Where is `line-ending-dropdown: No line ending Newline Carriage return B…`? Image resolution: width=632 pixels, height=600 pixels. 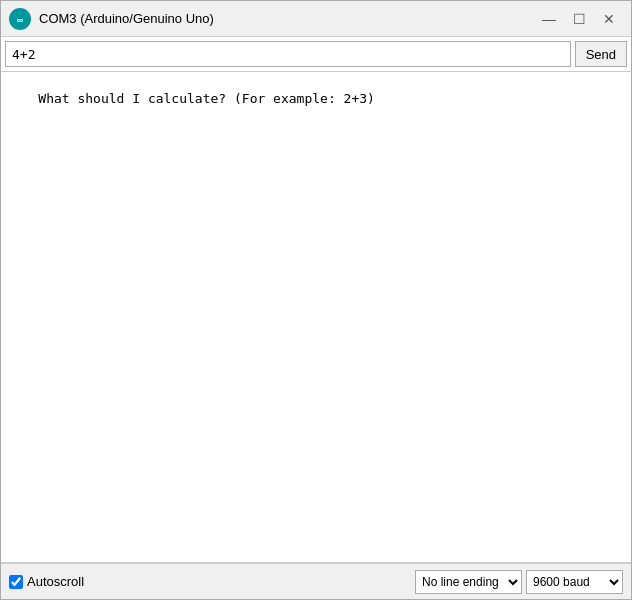 line-ending-dropdown: No line ending Newline Carriage return B… is located at coordinates (468, 582).